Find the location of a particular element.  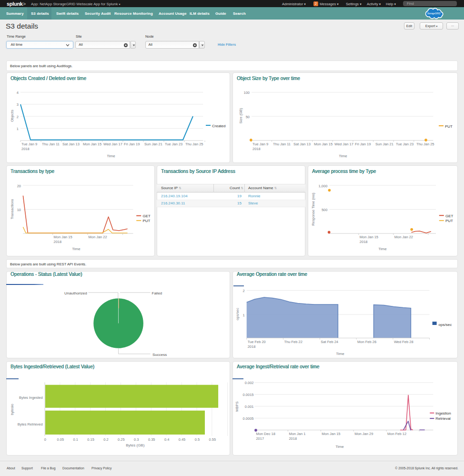

svg-text: Created is located at coordinates (219, 126).